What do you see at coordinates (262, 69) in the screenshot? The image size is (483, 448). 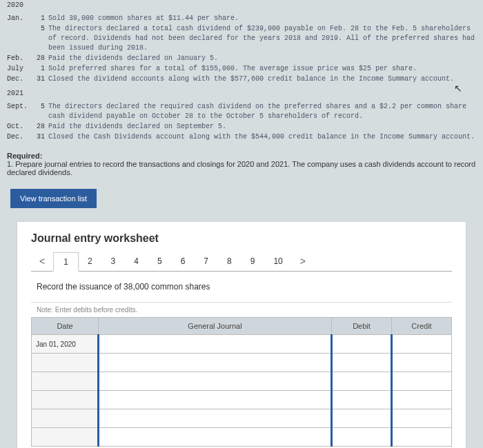 I see `trans-text: Sold preferred shares for a total of $15…` at bounding box center [262, 69].